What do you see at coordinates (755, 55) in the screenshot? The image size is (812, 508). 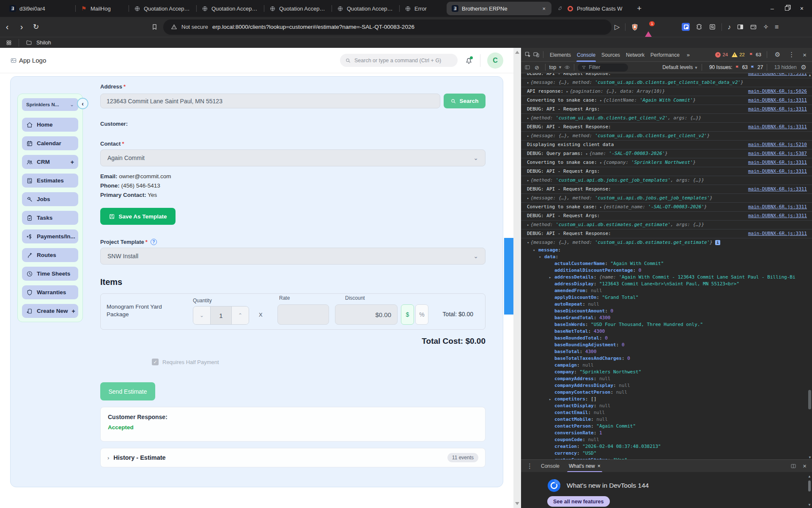 I see `issues-flag-badge: 63` at bounding box center [755, 55].